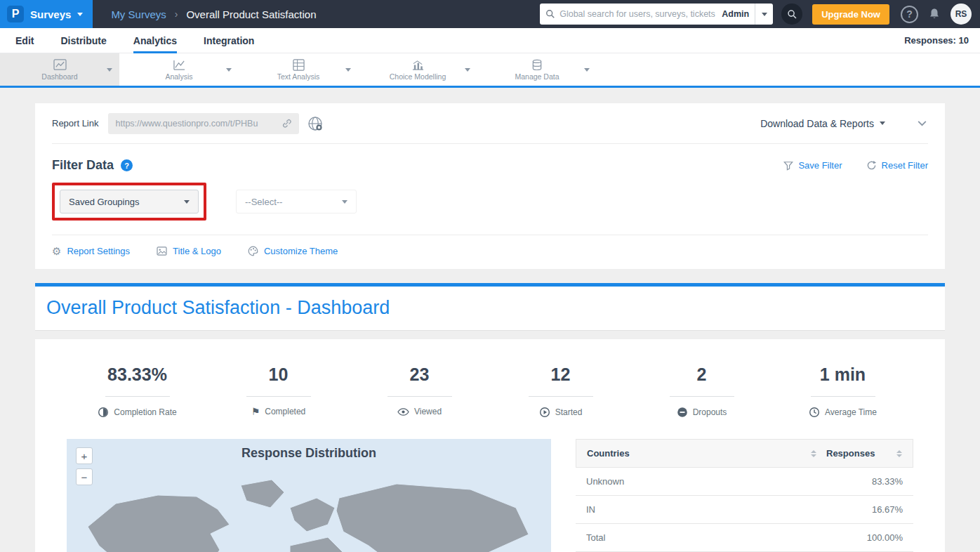 This screenshot has width=980, height=552. What do you see at coordinates (60, 70) in the screenshot?
I see `toolbar-dashboard: Dashboard` at bounding box center [60, 70].